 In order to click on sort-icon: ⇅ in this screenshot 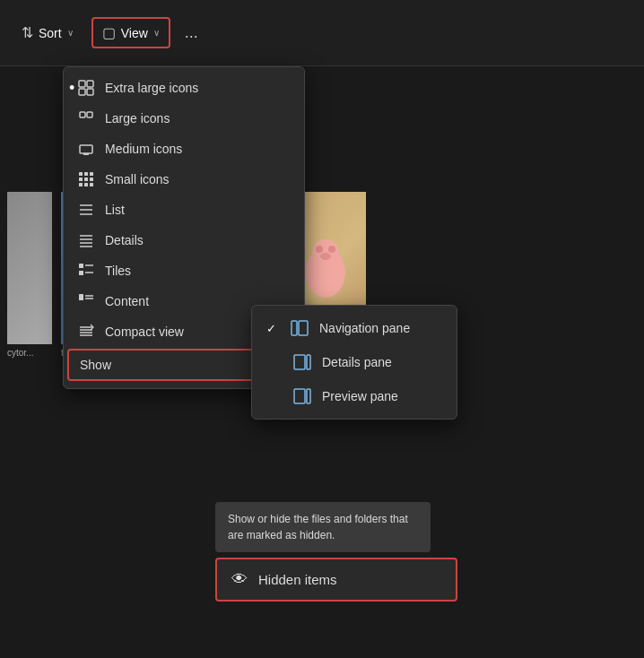, I will do `click(27, 32)`.